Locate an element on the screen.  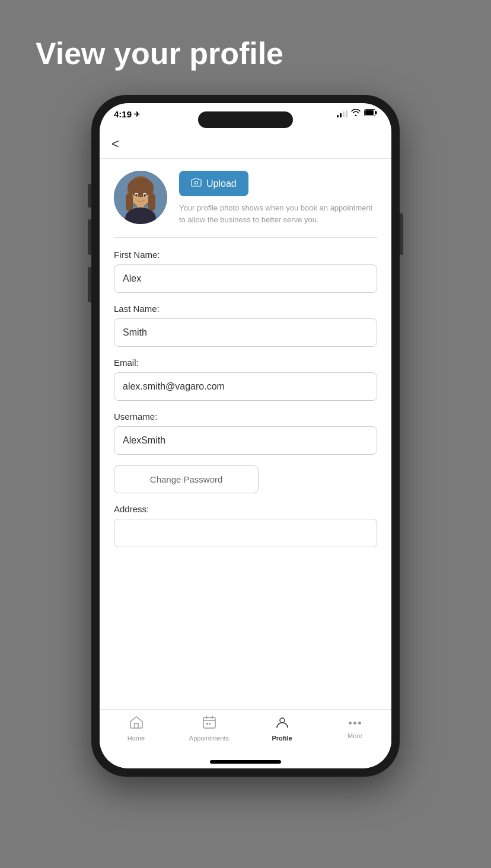
tab-appointments: Appointments is located at coordinates (209, 729).